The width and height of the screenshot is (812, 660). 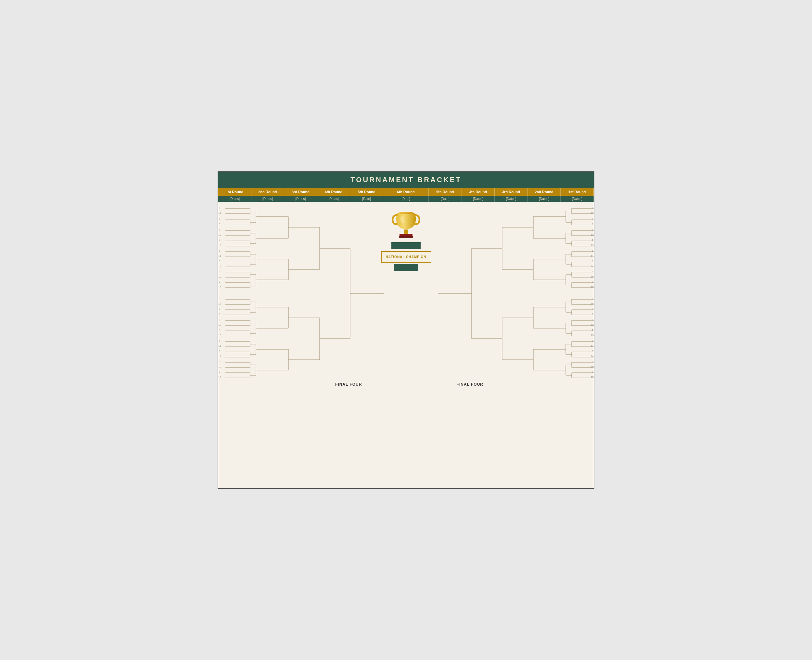 I want to click on round-header-l5: 5th Round, so click(x=367, y=192).